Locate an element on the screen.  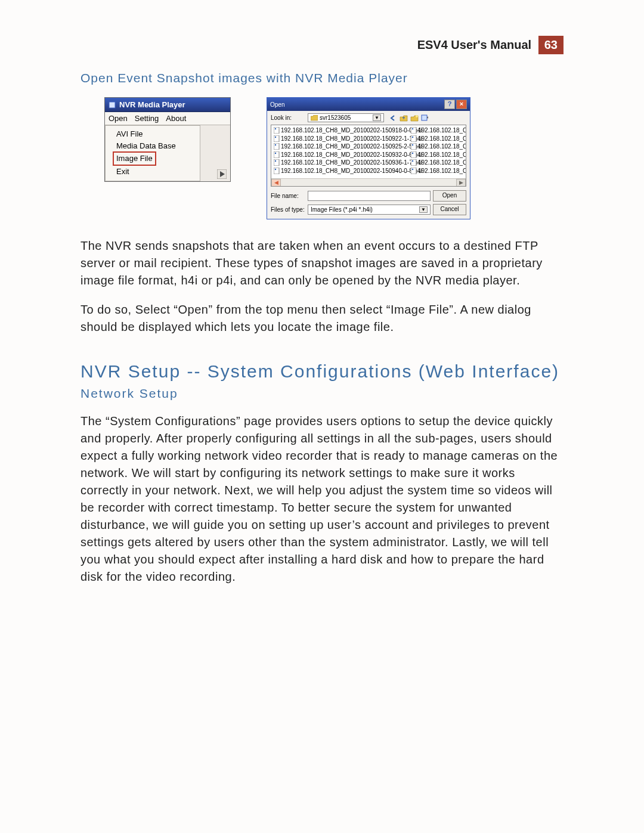
section1-para1: The NVR sends snapshots that are taken w… is located at coordinates (322, 264).